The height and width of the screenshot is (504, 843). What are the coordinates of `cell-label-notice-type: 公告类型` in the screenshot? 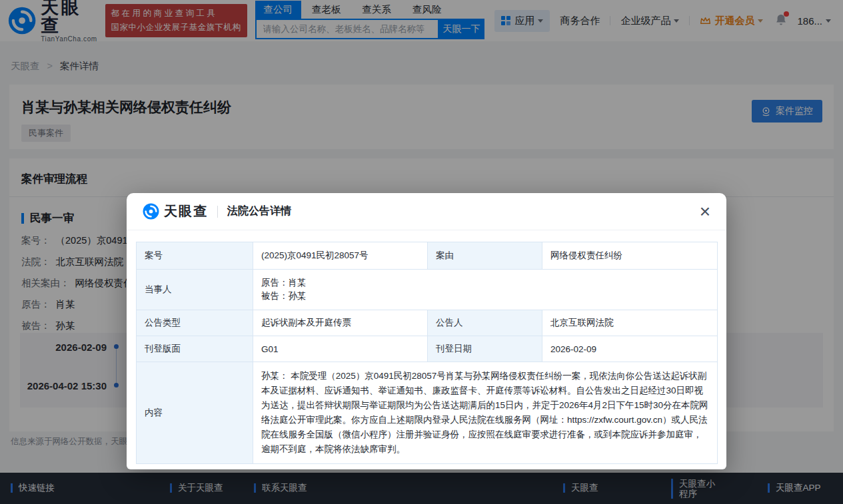 It's located at (195, 324).